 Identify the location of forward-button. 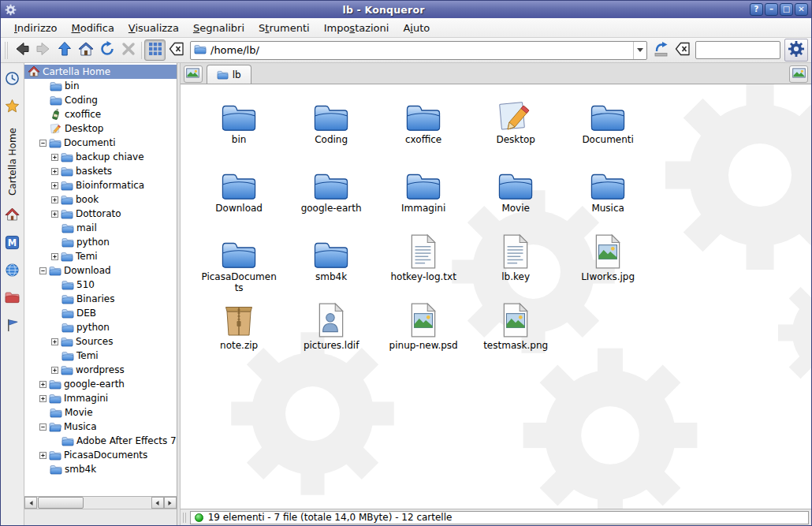
(43, 50).